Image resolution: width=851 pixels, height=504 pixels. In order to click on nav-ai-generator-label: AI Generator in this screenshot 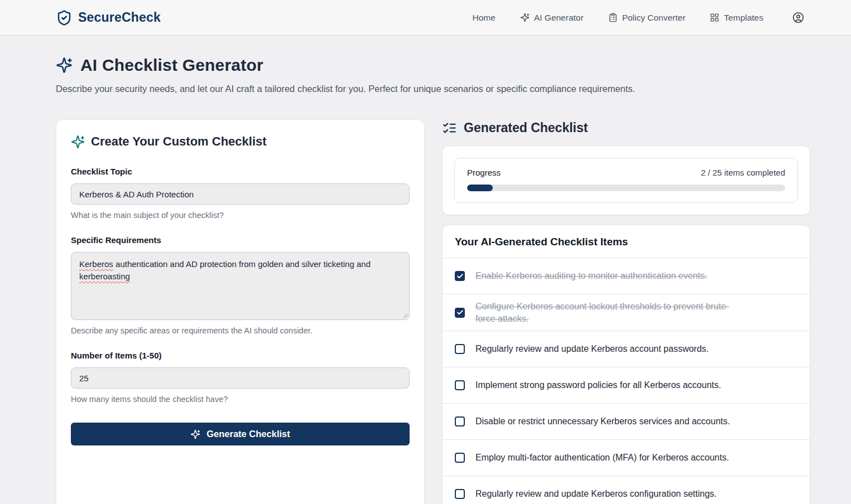, I will do `click(559, 18)`.